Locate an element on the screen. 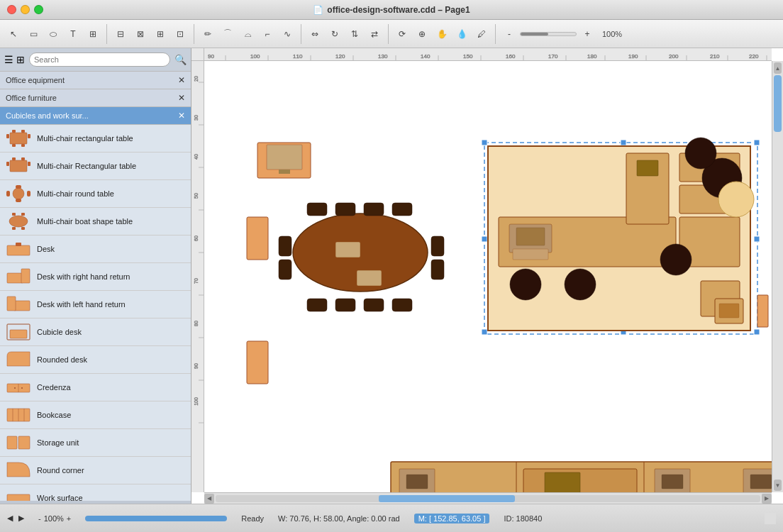 The height and width of the screenshot is (532, 783). minimize-button is located at coordinates (26, 10).